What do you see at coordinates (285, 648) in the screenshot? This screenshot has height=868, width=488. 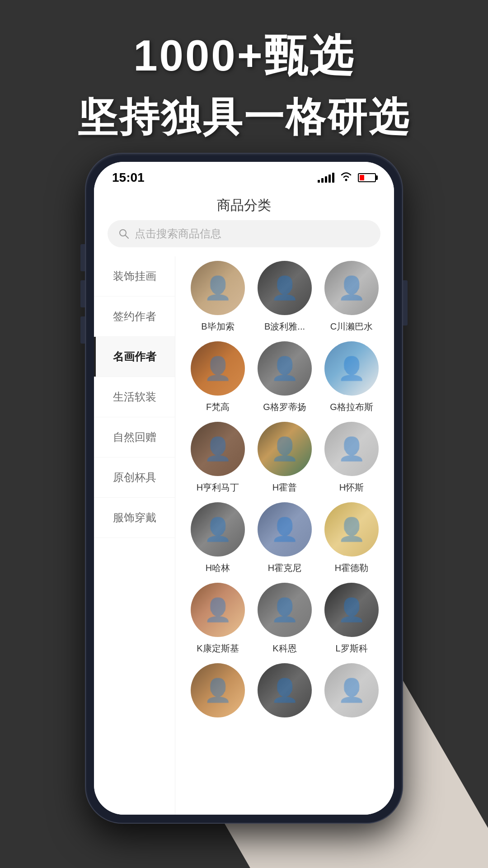 I see `artist-label: K科恩` at bounding box center [285, 648].